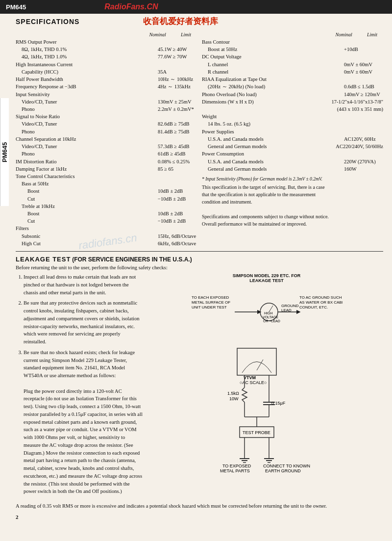  Describe the element at coordinates (293, 206) in the screenshot. I see `note-box: This specification is the target of serv…` at that location.